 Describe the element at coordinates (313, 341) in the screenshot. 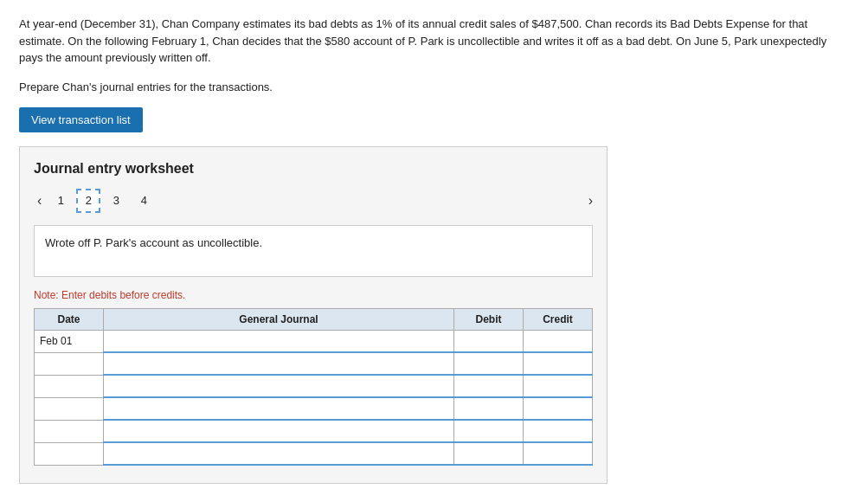

I see `table-row: Feb 01` at that location.